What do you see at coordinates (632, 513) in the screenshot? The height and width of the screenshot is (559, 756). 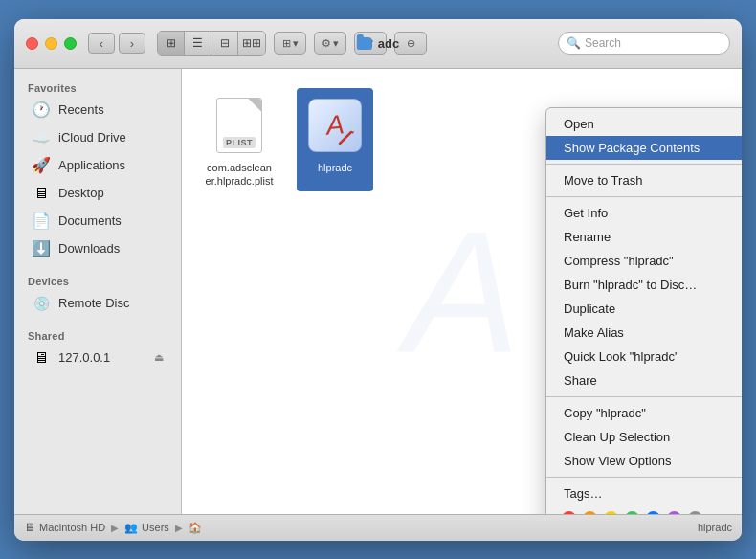 I see `color-dot-green` at bounding box center [632, 513].